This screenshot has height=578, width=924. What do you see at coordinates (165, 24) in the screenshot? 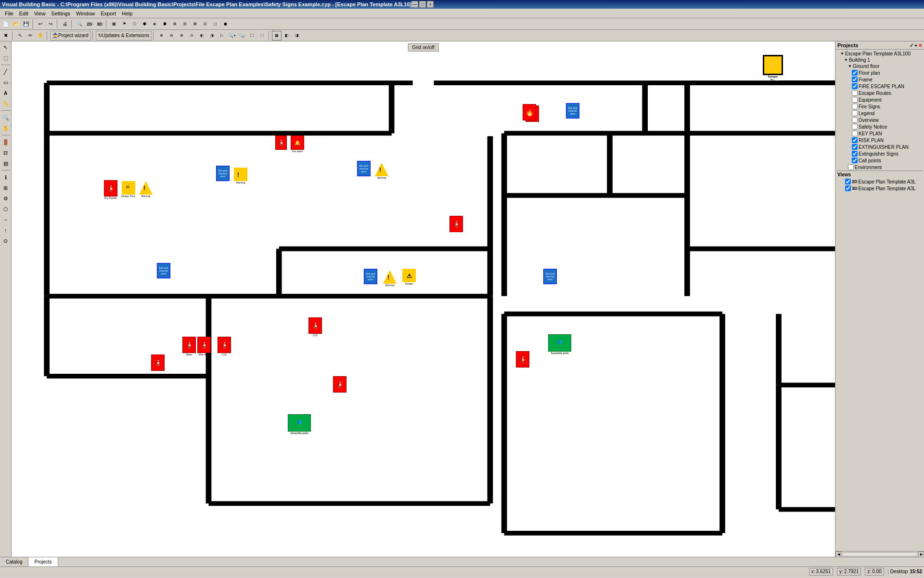
I see `tb-btn-f: ⬣` at bounding box center [165, 24].